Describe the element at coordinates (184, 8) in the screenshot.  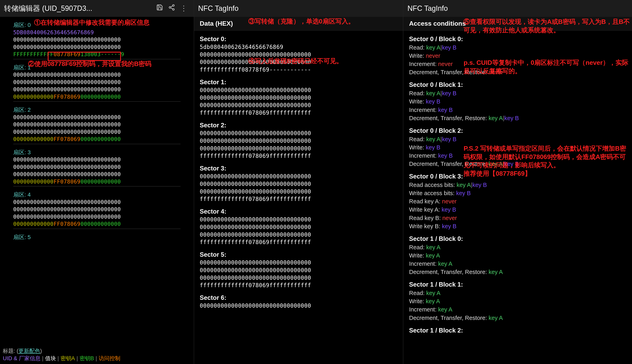
I see `overflow-menu-icon: ⋮` at that location.